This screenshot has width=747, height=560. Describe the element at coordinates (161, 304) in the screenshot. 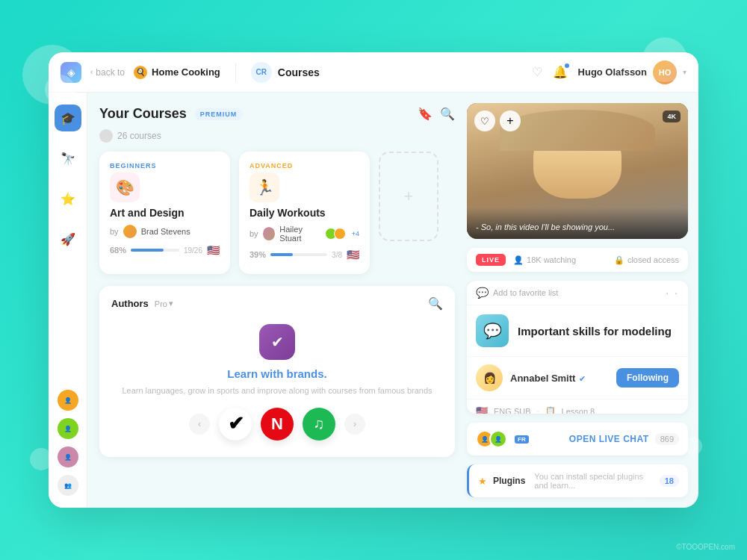

I see `pro-label: Pro` at that location.